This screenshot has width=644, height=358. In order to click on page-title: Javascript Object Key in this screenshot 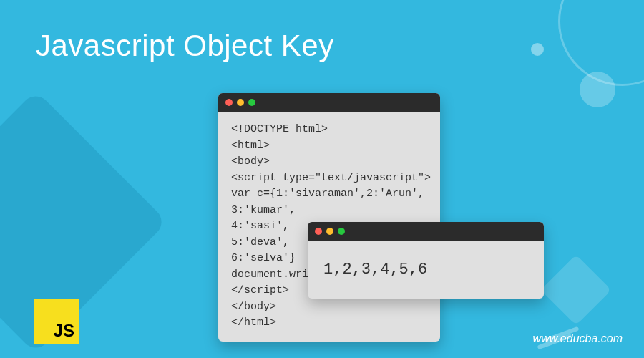, I will do `click(185, 46)`.